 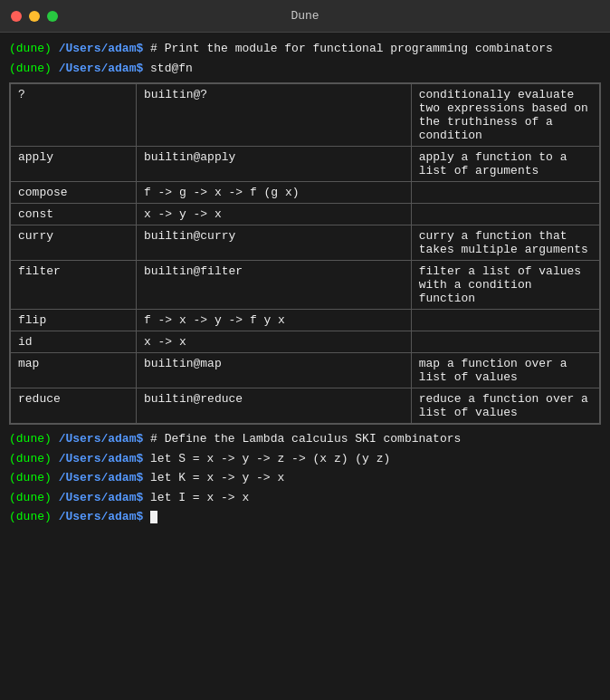 I want to click on footer-lines: (dune) /Users/adam$ # Define the Lambda …, so click(x=305, y=478).